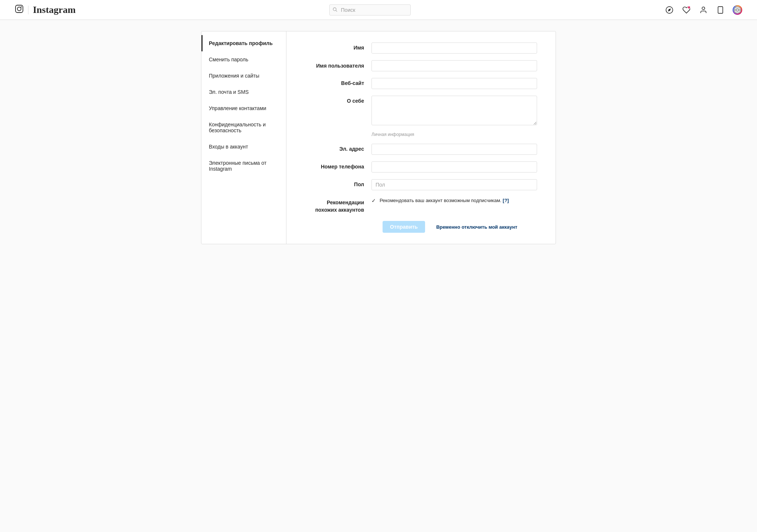 The image size is (757, 532). What do you see at coordinates (393, 134) in the screenshot?
I see `personal-info-title: Личная информация` at bounding box center [393, 134].